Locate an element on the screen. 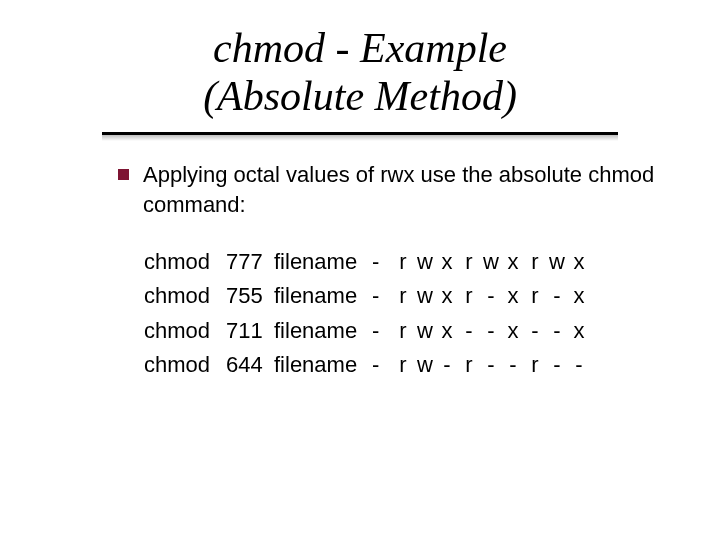 This screenshot has width=720, height=540. mode-text: 777 is located at coordinates (250, 262).